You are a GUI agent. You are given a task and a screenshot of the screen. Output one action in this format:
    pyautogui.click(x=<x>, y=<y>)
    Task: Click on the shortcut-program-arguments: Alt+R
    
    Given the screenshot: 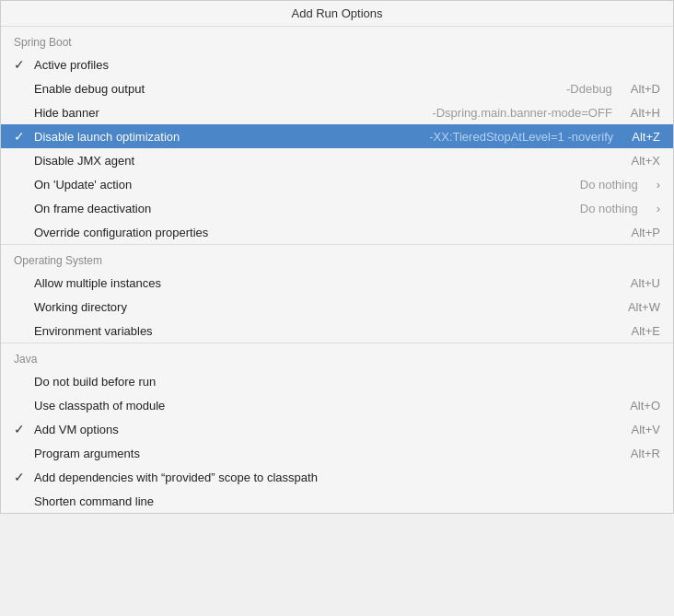 What is the action you would take?
    pyautogui.click(x=636, y=453)
    